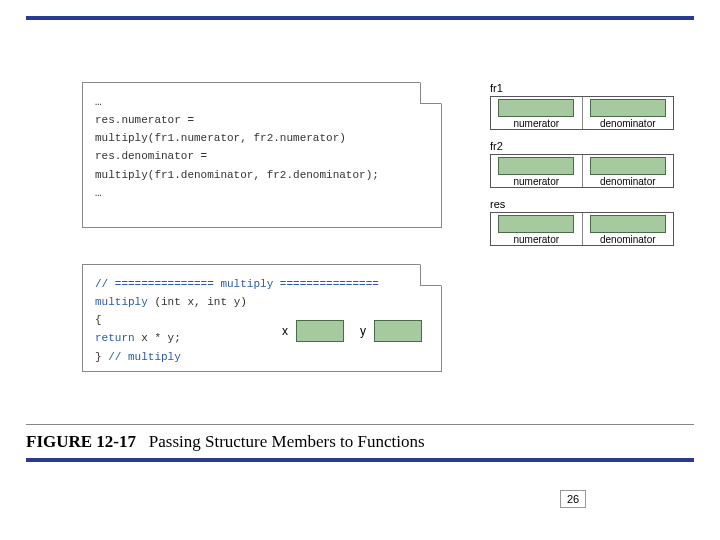  Describe the element at coordinates (582, 106) in the screenshot. I see `struct-fr1: fr1 numerator denominator` at that location.